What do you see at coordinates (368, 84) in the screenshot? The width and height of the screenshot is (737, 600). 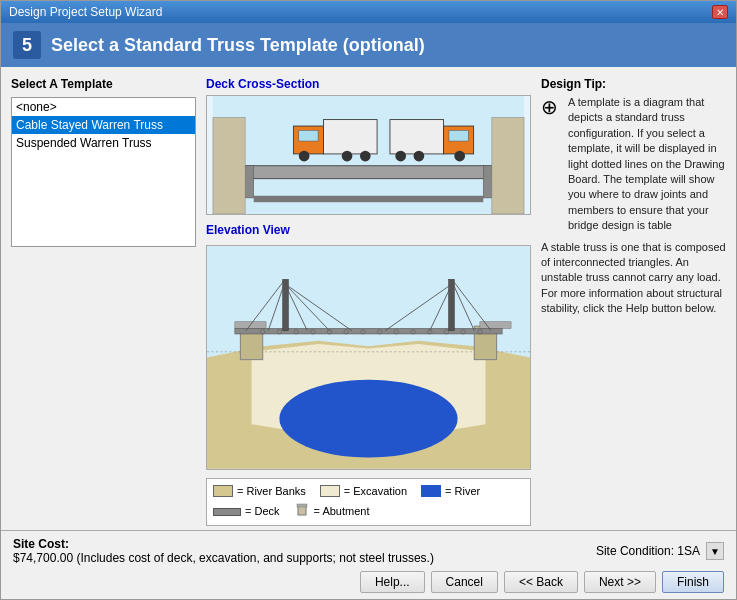 I see `cross-section-title: Deck Cross-Section` at bounding box center [368, 84].